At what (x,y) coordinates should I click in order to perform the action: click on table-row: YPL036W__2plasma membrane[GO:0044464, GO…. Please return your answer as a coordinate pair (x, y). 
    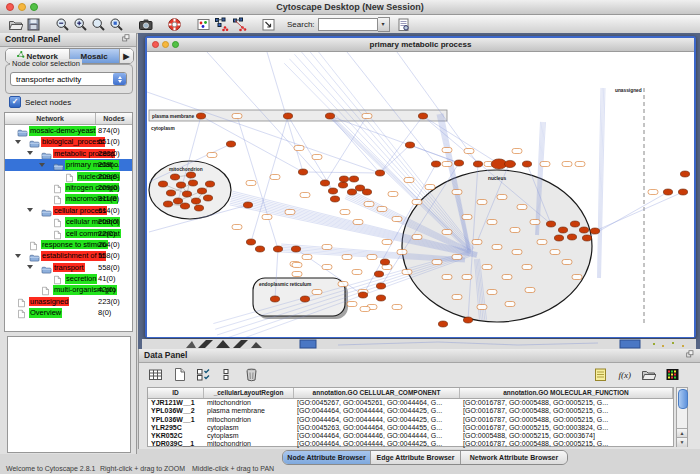
    Looking at the image, I should click on (410, 411).